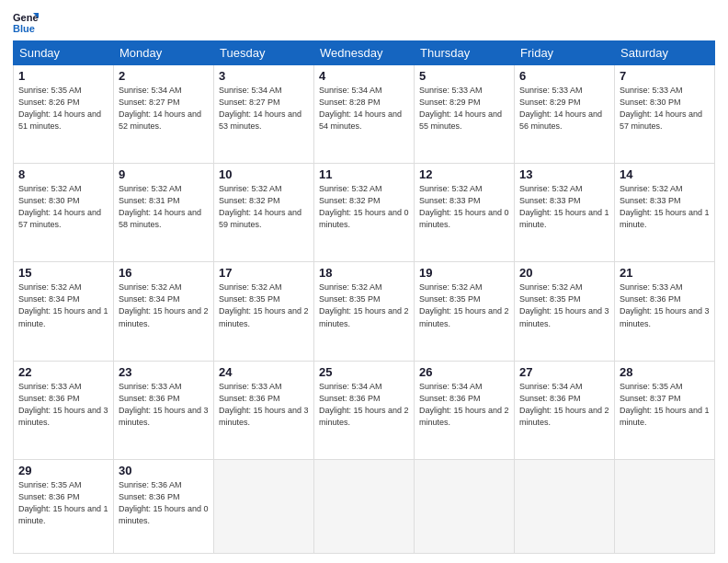 The image size is (728, 563). Describe the element at coordinates (465, 114) in the screenshot. I see `calendar-cell: 5Sunrise: 5:33 AMSunset: 8:29 PMDaylight…` at that location.